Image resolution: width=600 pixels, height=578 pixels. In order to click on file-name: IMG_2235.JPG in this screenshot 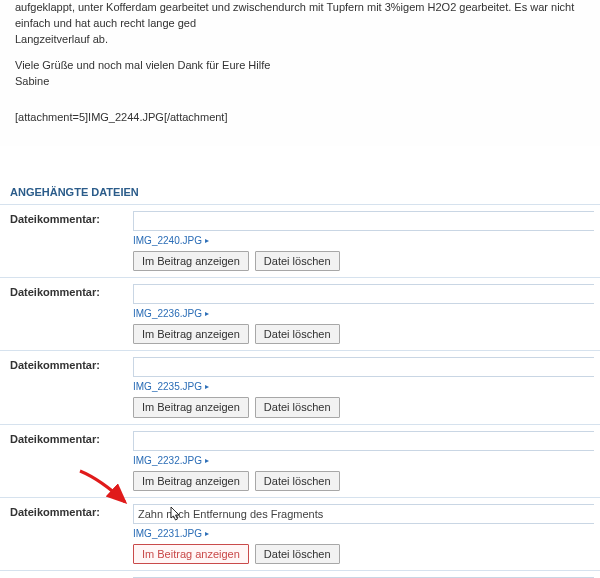, I will do `click(168, 386)`.